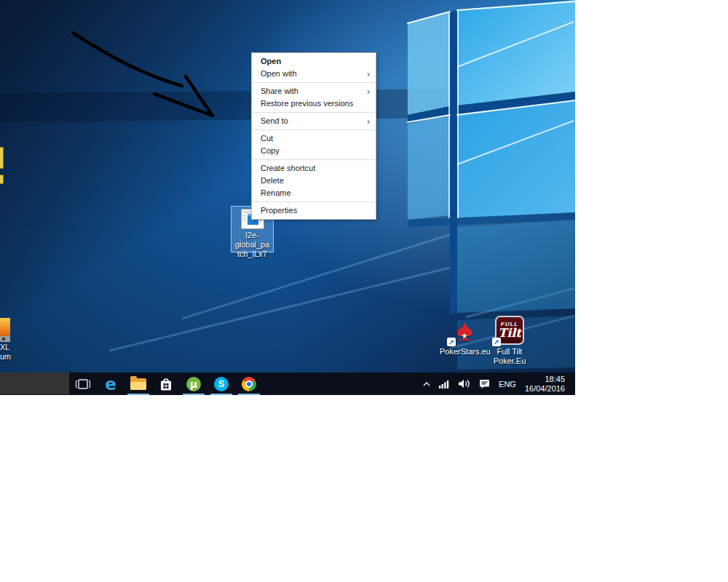 The width and height of the screenshot is (728, 582). Describe the element at coordinates (83, 384) in the screenshot. I see `task-view-icon` at that location.